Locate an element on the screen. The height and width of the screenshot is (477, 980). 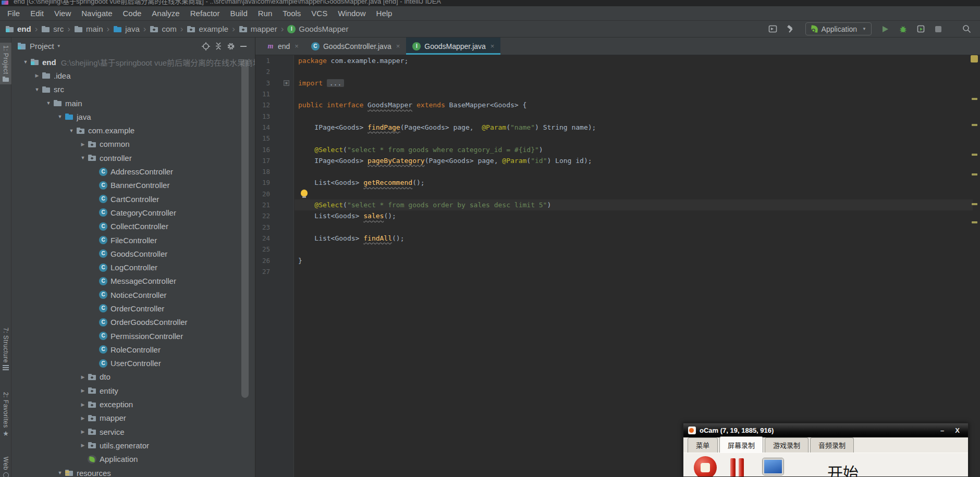
code-line: 15 is located at coordinates (618, 139).